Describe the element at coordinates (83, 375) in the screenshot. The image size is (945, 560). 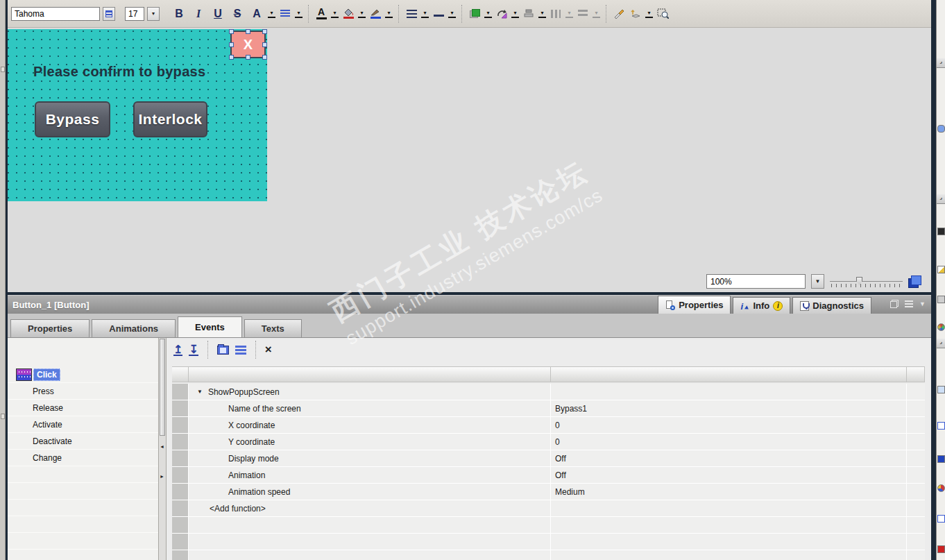
I see `event-list-item-click: Click` at that location.